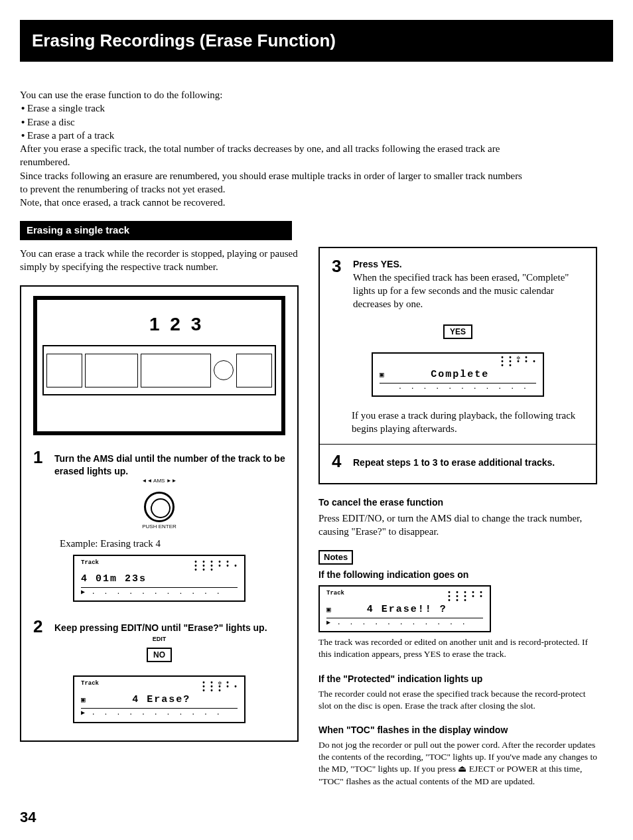 The height and width of the screenshot is (840, 633). I want to click on step-number: 1, so click(40, 457).